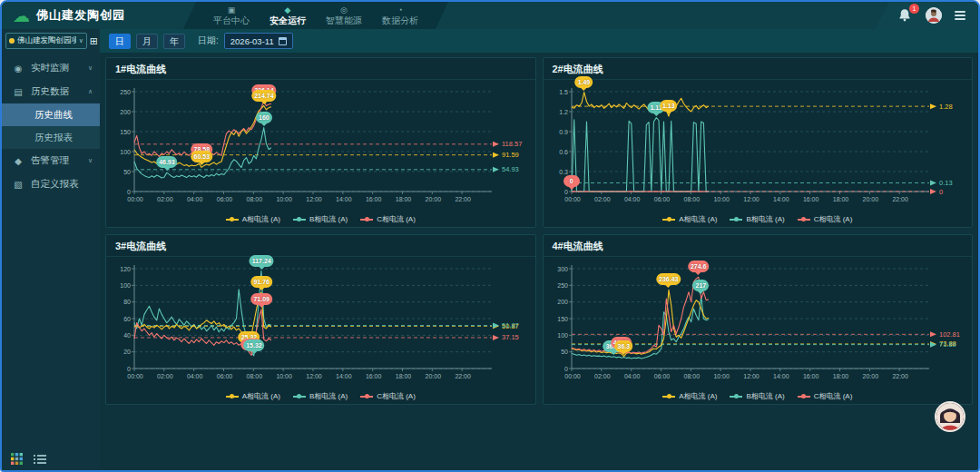 This screenshot has height=472, width=980. What do you see at coordinates (18, 93) in the screenshot?
I see `history-icon: ▤` at bounding box center [18, 93].